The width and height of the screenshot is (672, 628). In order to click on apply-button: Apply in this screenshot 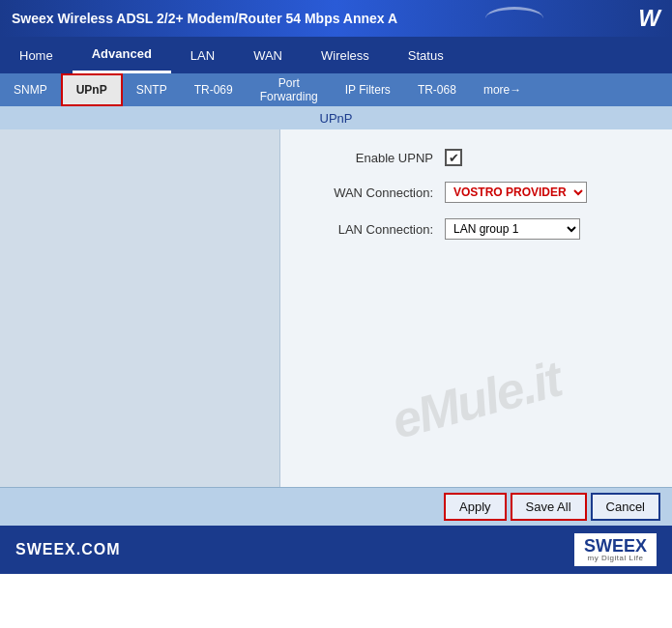, I will do `click(476, 506)`.